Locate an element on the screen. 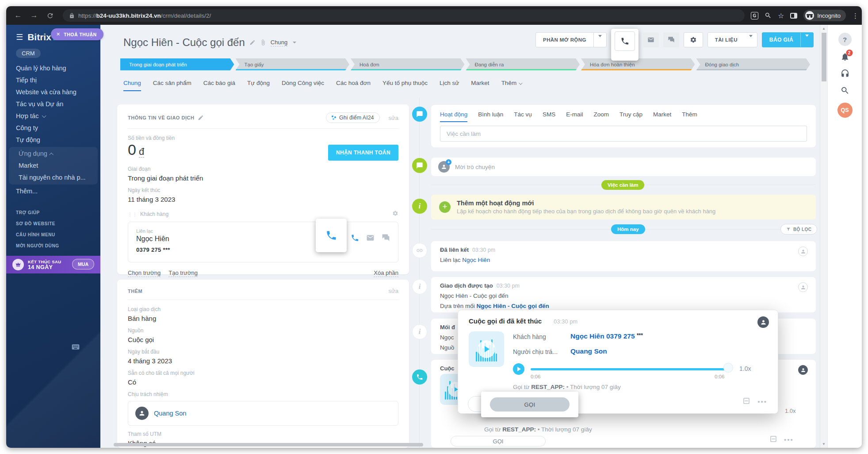  notifications-button: 2 is located at coordinates (845, 57).